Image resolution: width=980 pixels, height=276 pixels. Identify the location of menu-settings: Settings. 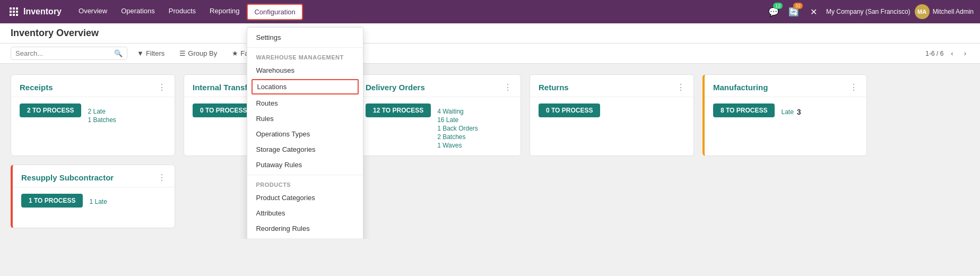
(305, 37).